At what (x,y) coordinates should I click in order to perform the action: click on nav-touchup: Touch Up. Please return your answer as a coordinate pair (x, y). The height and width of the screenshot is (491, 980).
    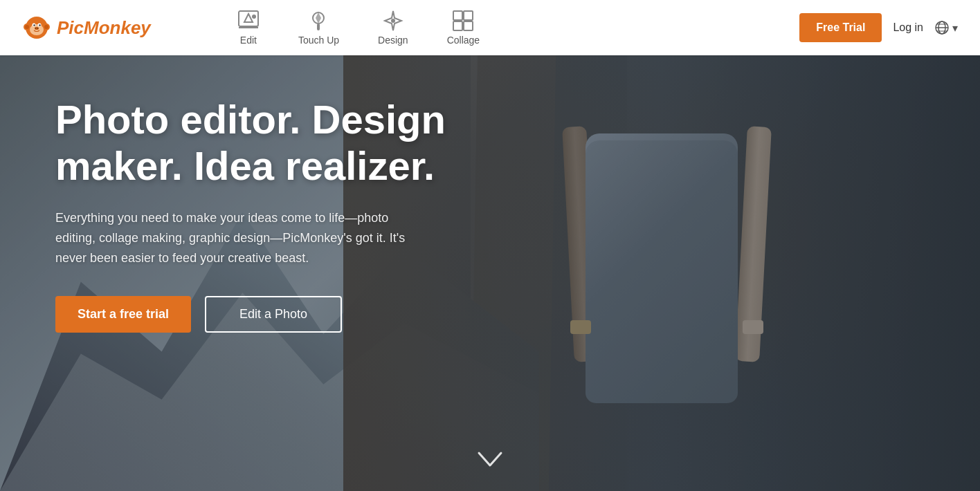
    Looking at the image, I should click on (318, 28).